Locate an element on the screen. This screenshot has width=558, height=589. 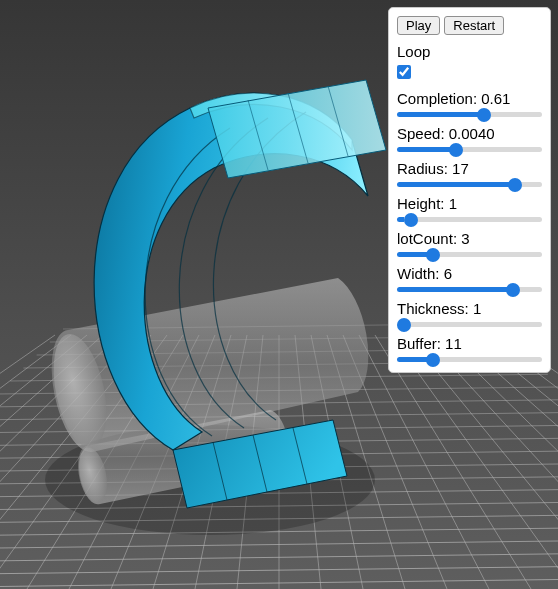
speed-field: Speed: 0.0040 is located at coordinates (470, 138).